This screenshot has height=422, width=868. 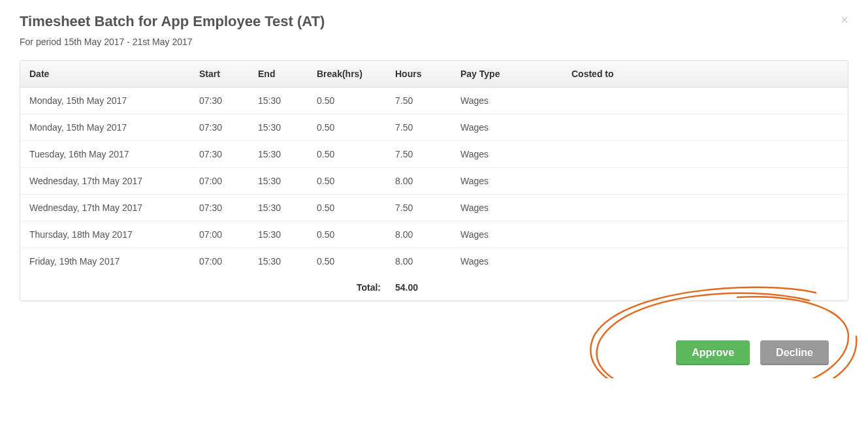 What do you see at coordinates (105, 74) in the screenshot?
I see `col-header-date: Date` at bounding box center [105, 74].